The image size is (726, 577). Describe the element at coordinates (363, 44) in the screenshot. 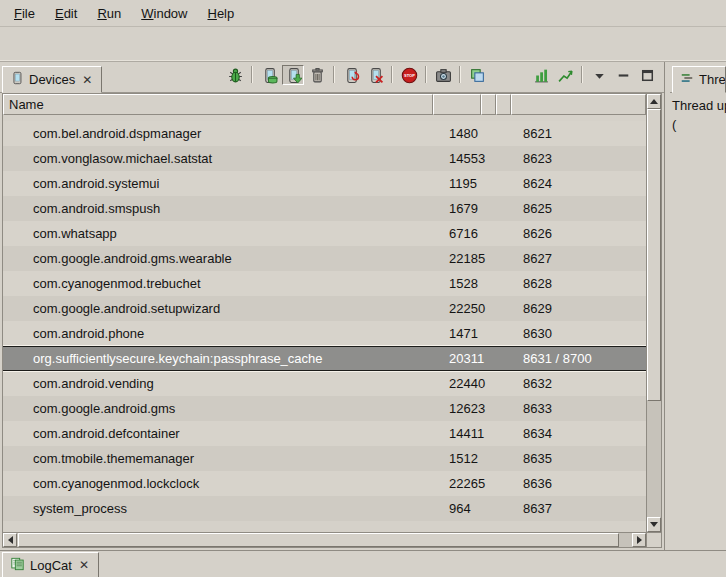

I see `main-toolbar-strip` at that location.